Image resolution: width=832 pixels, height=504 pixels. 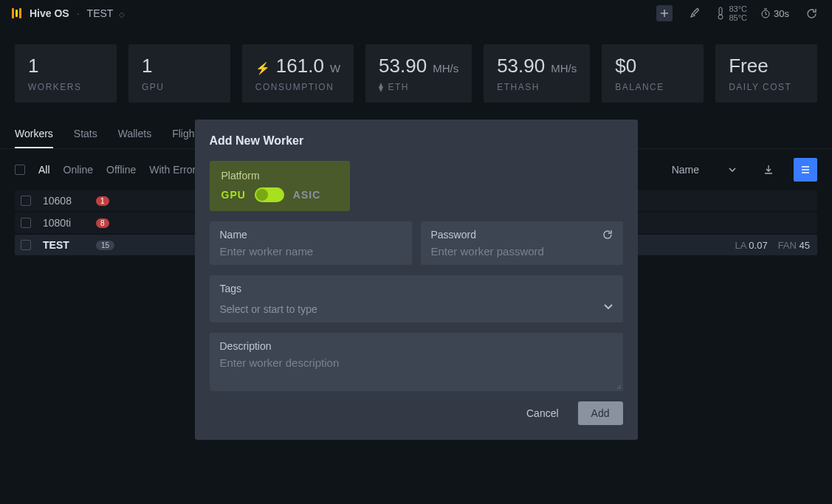 I want to click on chevron-down-icon, so click(x=608, y=307).